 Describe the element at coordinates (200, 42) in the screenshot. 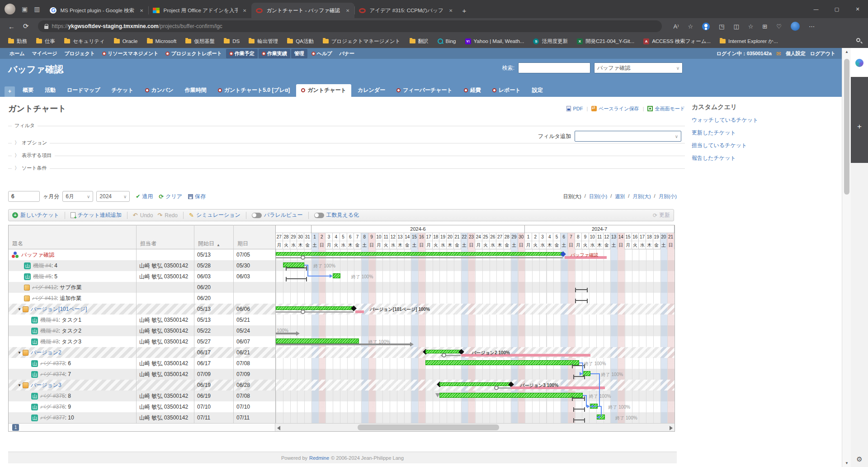

I see `bookmark-item: 仮想基盤` at that location.